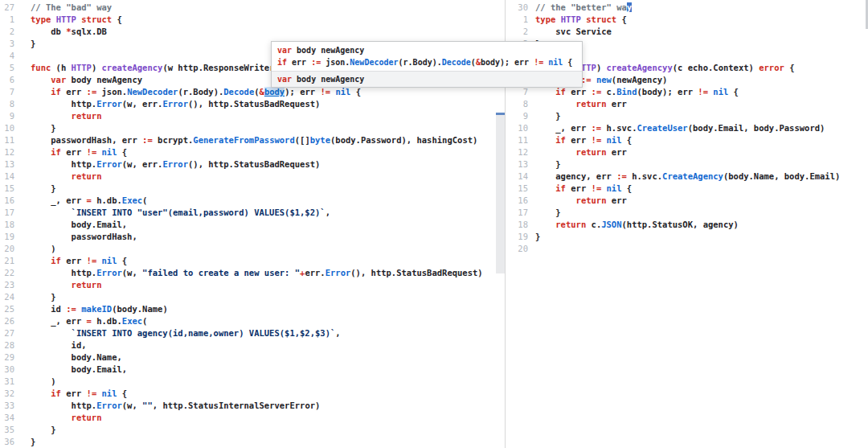  Describe the element at coordinates (686, 236) in the screenshot. I see `code-line: 19}` at that location.